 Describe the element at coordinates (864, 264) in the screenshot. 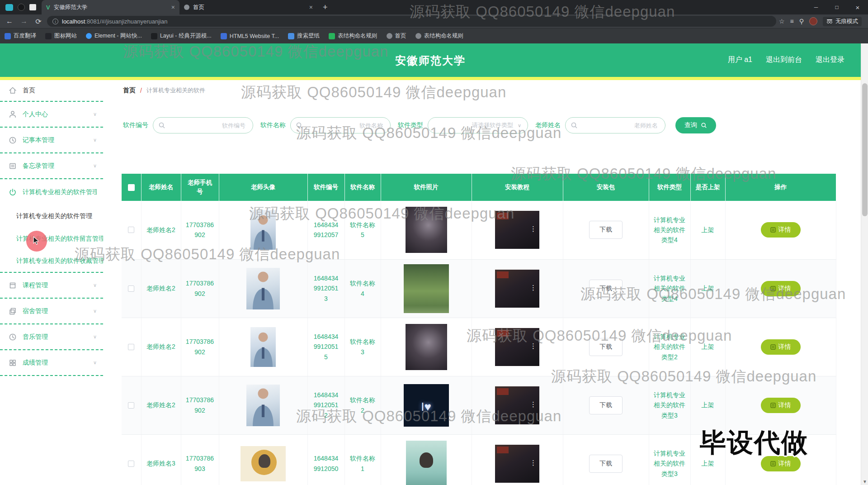

I see `vertical-scrollbar: ▼` at that location.